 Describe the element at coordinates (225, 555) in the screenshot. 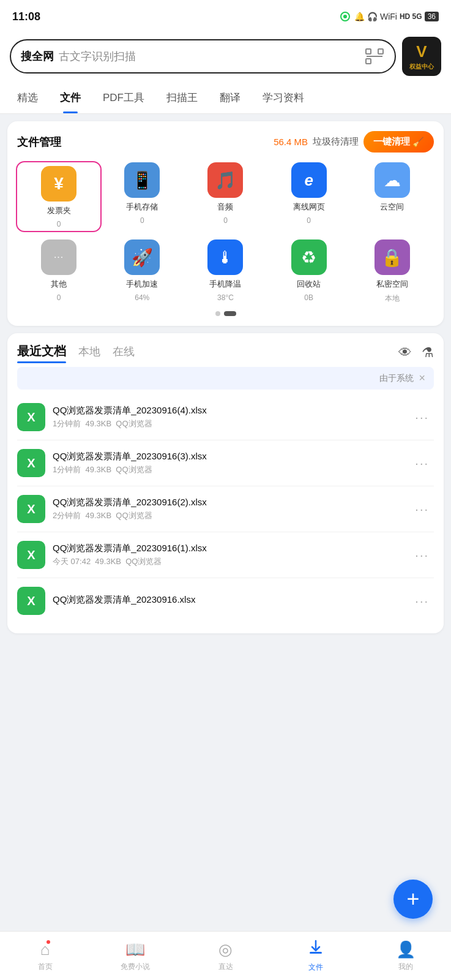

I see `file-item: X QQ浏览器发票清单_20230916(1).xlsx 今天 07:42 49…` at that location.